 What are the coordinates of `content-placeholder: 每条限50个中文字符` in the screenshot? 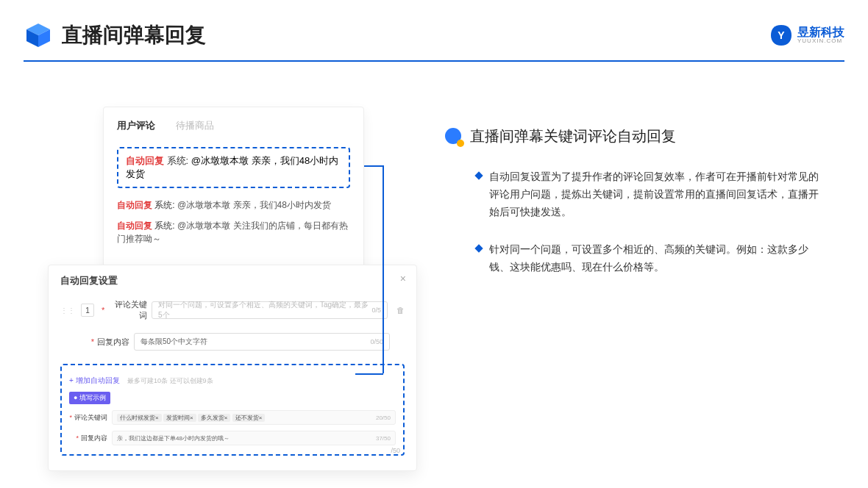 It's located at (174, 342).